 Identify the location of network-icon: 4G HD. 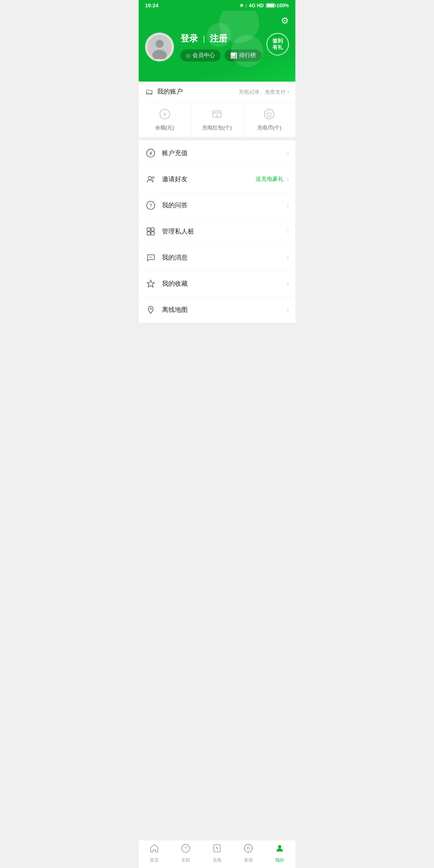
(256, 6).